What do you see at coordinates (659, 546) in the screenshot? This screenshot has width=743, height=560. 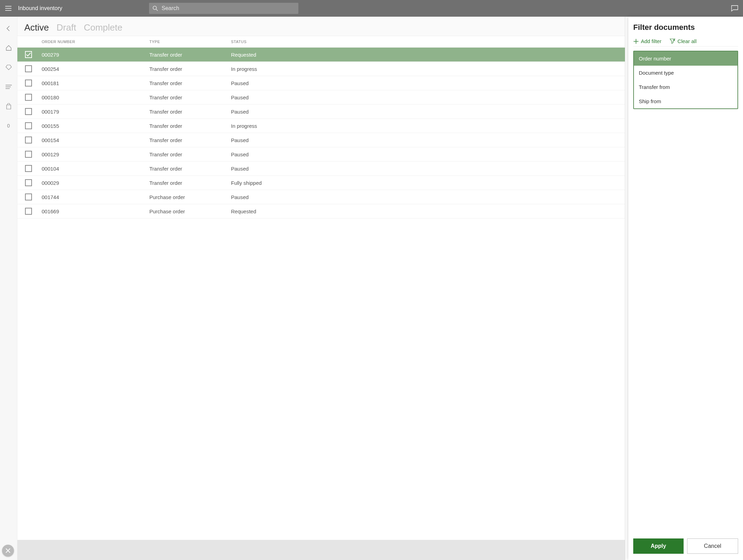 I see `apply-button: Apply` at bounding box center [659, 546].